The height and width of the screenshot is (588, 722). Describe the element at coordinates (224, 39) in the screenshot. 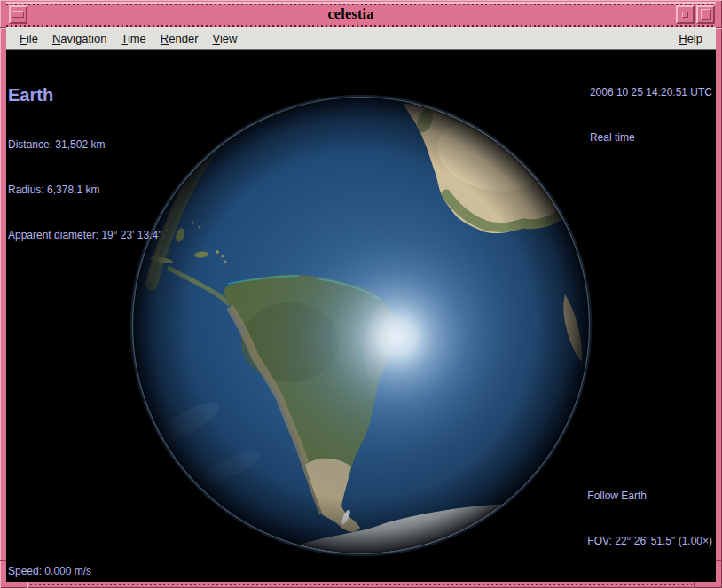

I see `menu-view: View` at that location.